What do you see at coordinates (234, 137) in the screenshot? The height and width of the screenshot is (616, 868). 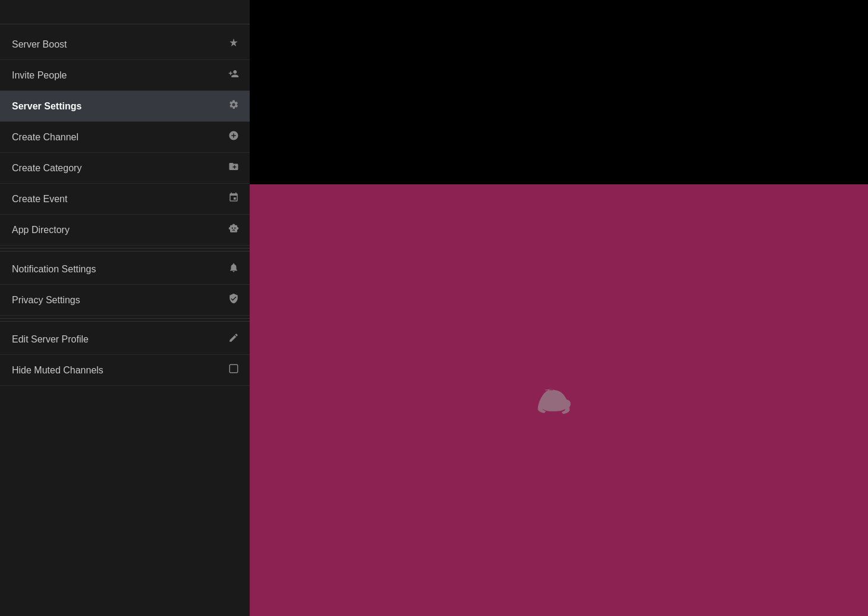 I see `plus-circle-icon` at bounding box center [234, 137].